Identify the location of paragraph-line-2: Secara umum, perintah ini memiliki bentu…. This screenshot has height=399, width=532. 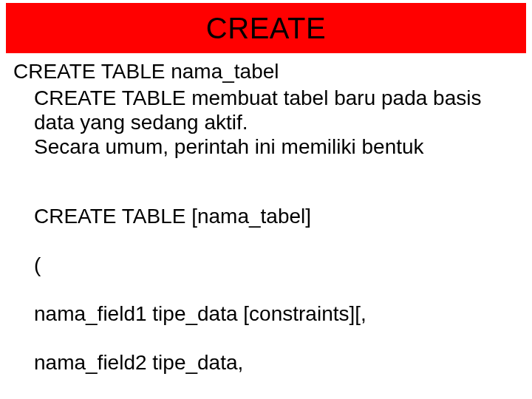
(229, 146).